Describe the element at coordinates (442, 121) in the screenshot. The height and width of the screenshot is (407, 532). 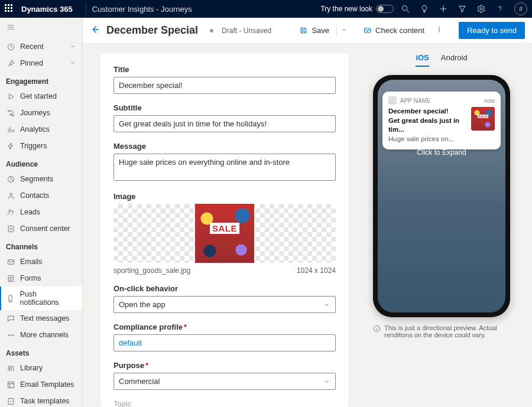
I see `notification-card: APP NAME now December special! Get great…` at that location.